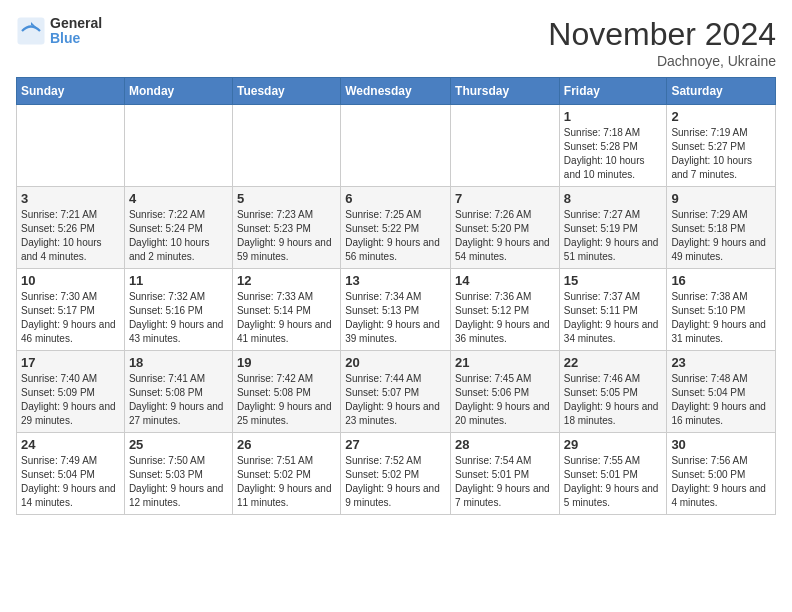 Image resolution: width=792 pixels, height=612 pixels. What do you see at coordinates (396, 400) in the screenshot?
I see `day-info: Sunrise: 7:44 AM Sunset: 5:07 PM Dayligh…` at bounding box center [396, 400].